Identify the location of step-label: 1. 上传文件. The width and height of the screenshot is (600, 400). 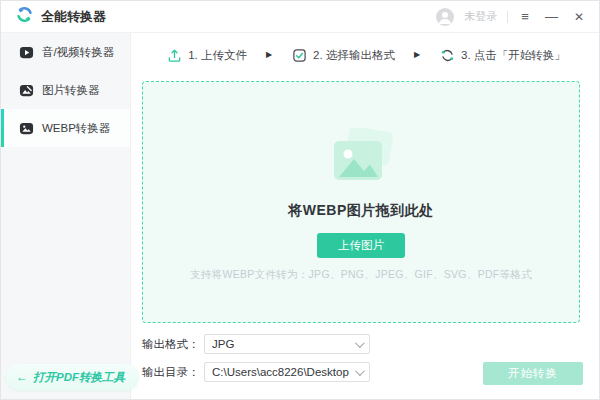
(218, 56).